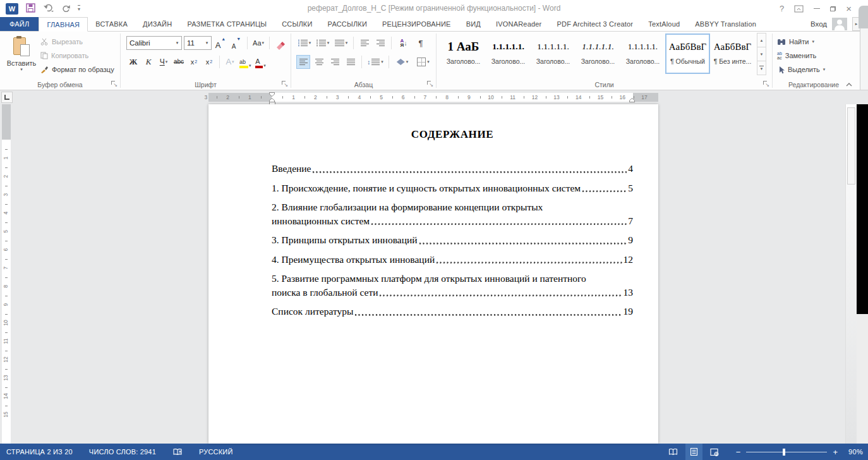  What do you see at coordinates (12, 9) in the screenshot?
I see `word-logo-icon: W` at bounding box center [12, 9].